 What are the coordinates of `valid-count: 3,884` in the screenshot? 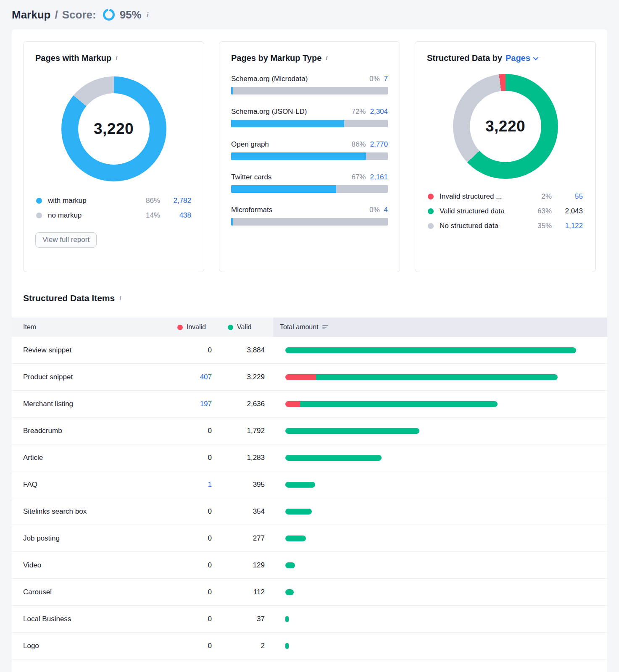 It's located at (256, 350).